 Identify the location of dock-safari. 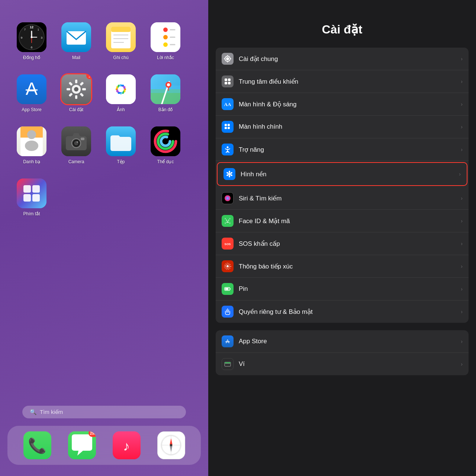
(171, 446).